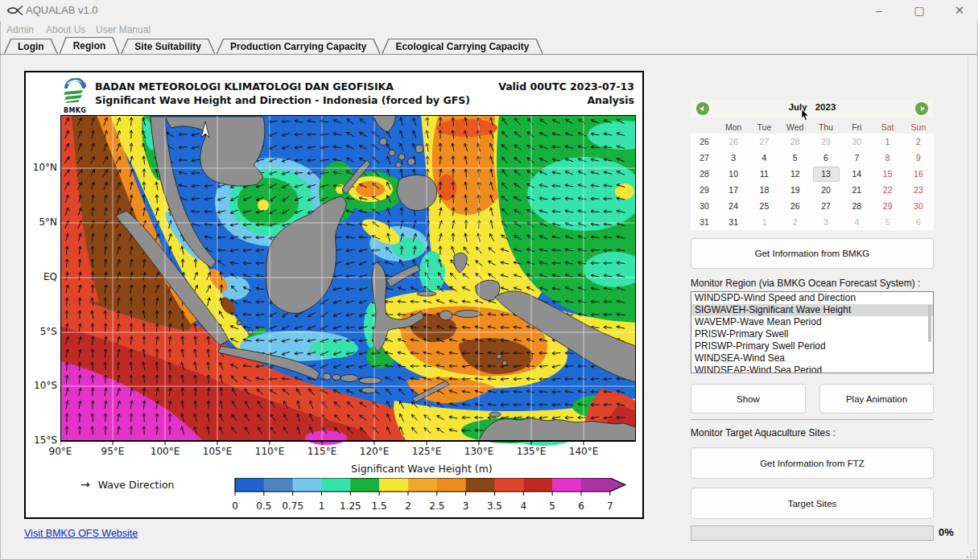 Image resolution: width=978 pixels, height=560 pixels. I want to click on calendar-day: 21, so click(856, 190).